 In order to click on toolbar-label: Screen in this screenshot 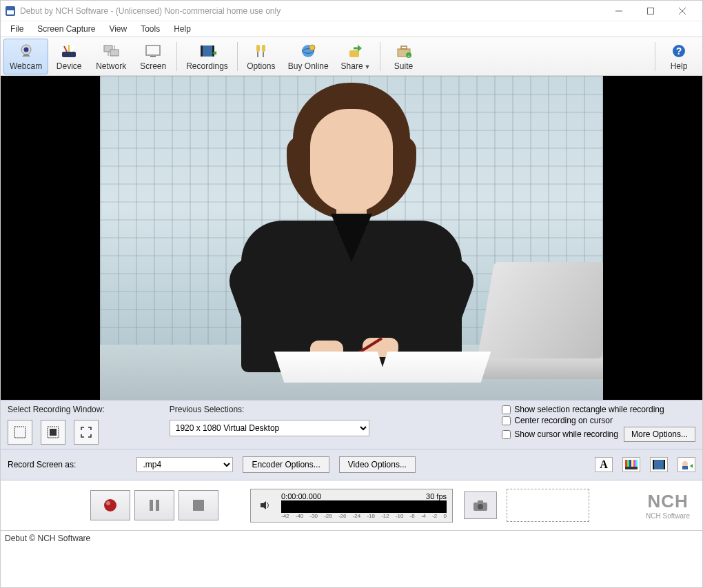, I will do `click(153, 66)`.